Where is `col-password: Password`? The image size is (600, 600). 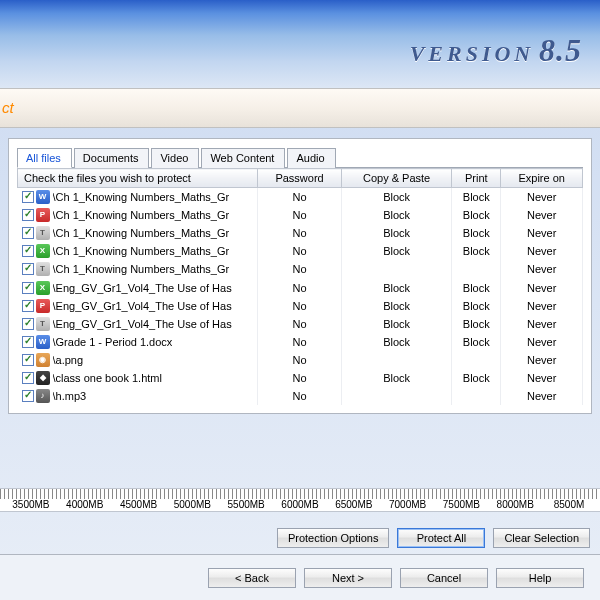 col-password: Password is located at coordinates (300, 178).